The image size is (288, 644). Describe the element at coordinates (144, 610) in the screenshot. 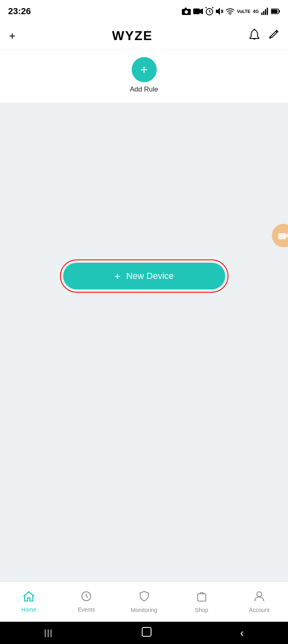

I see `tab-monitoring-label: Monitoring` at that location.